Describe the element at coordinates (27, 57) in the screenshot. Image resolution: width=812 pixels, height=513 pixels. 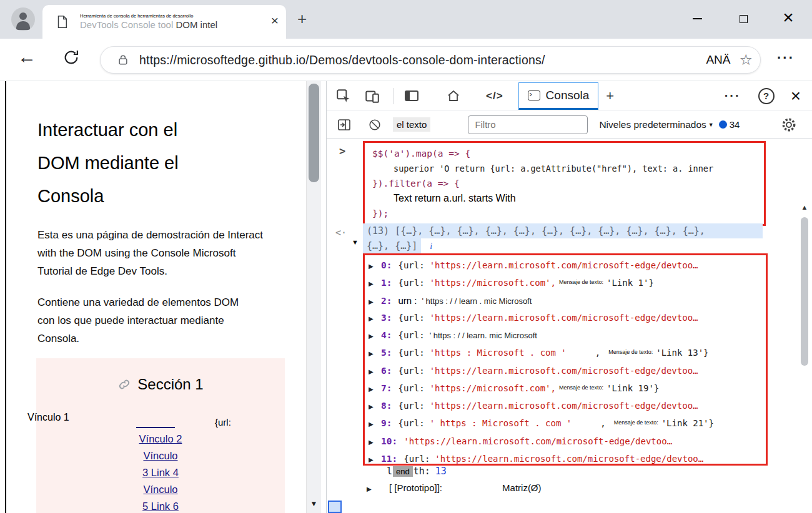
I see `back-button: ←` at that location.